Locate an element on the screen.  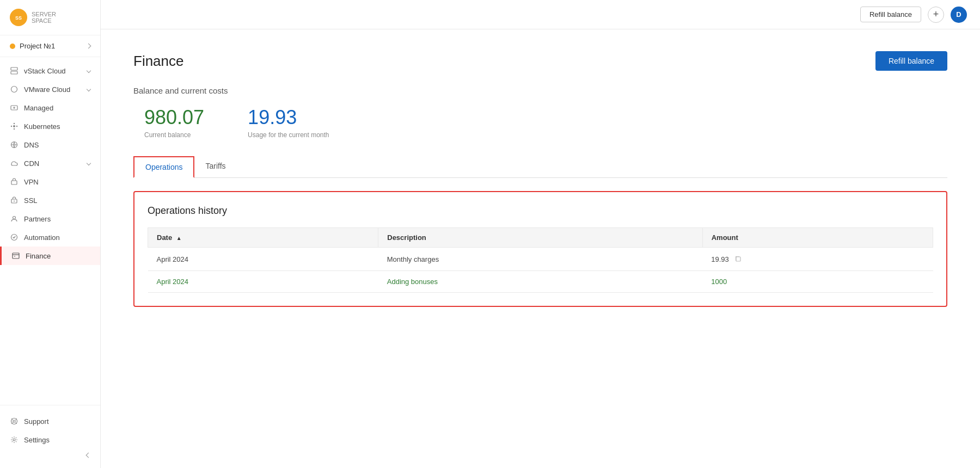
row1-description: Monthly charges is located at coordinates (540, 259).